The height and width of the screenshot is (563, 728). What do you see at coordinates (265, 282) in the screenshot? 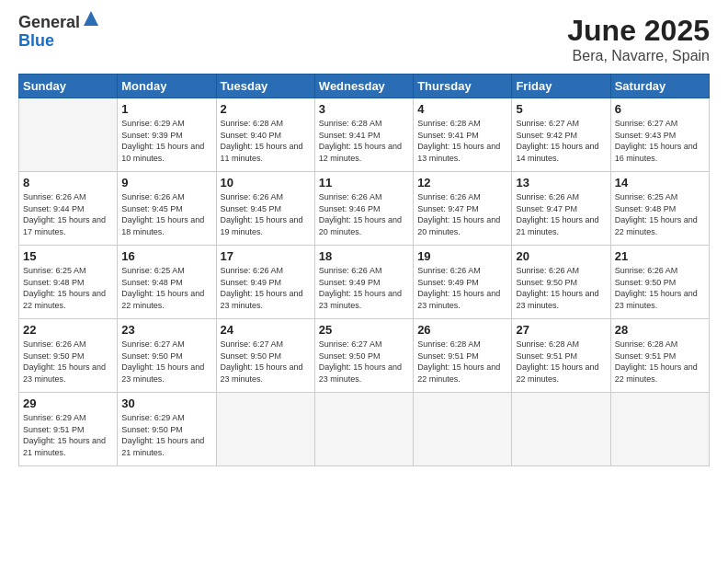
I see `table-row: 17 Sunrise: 6:26 AM Sunset: 9:49 PM Dayl…` at bounding box center [265, 282].